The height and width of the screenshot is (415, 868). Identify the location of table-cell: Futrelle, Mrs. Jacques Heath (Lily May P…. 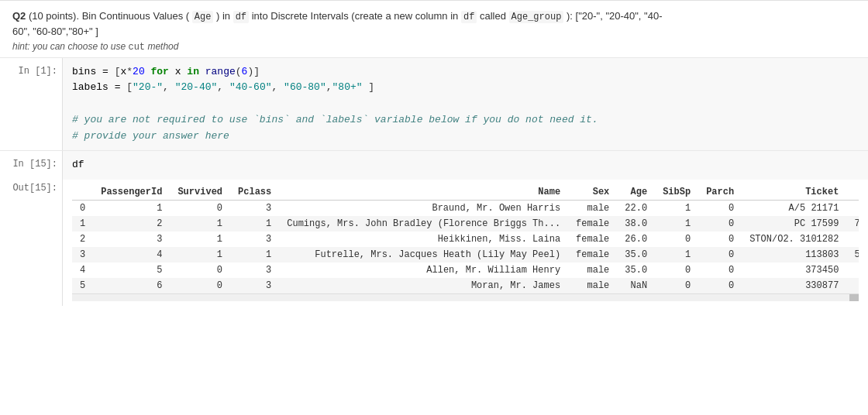
(423, 255).